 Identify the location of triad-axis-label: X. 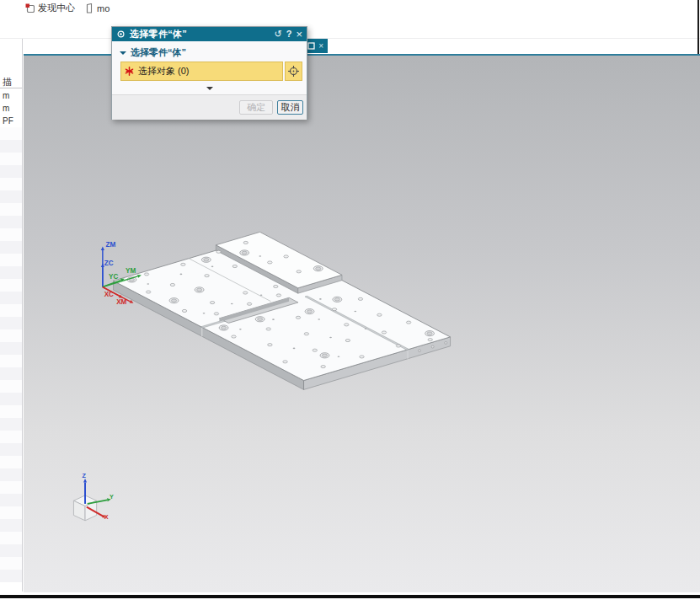
(106, 517).